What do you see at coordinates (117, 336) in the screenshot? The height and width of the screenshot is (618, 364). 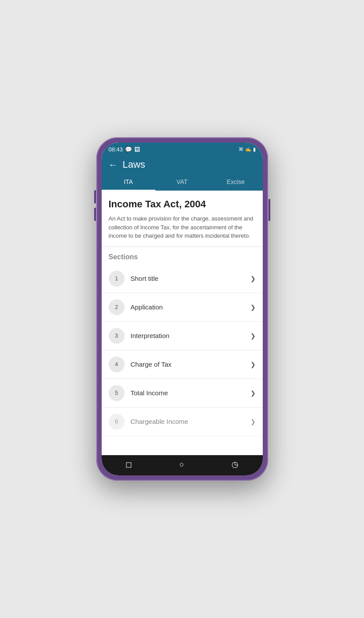 I see `section-number-3: 3` at bounding box center [117, 336].